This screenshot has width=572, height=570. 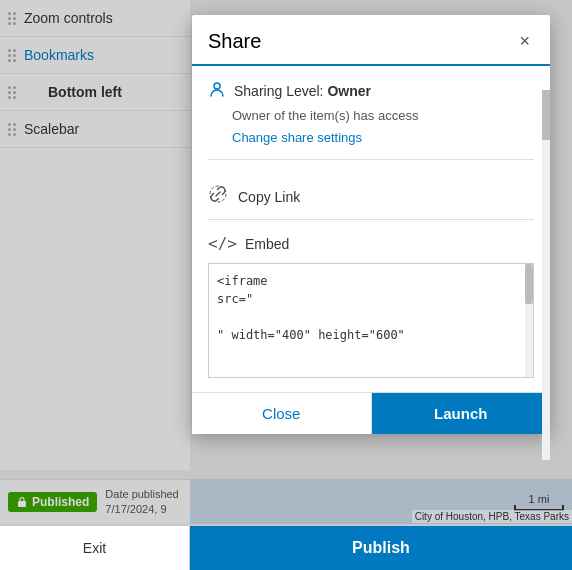 I want to click on sharing-level-text: Sharing Level: Owner, so click(x=302, y=91).